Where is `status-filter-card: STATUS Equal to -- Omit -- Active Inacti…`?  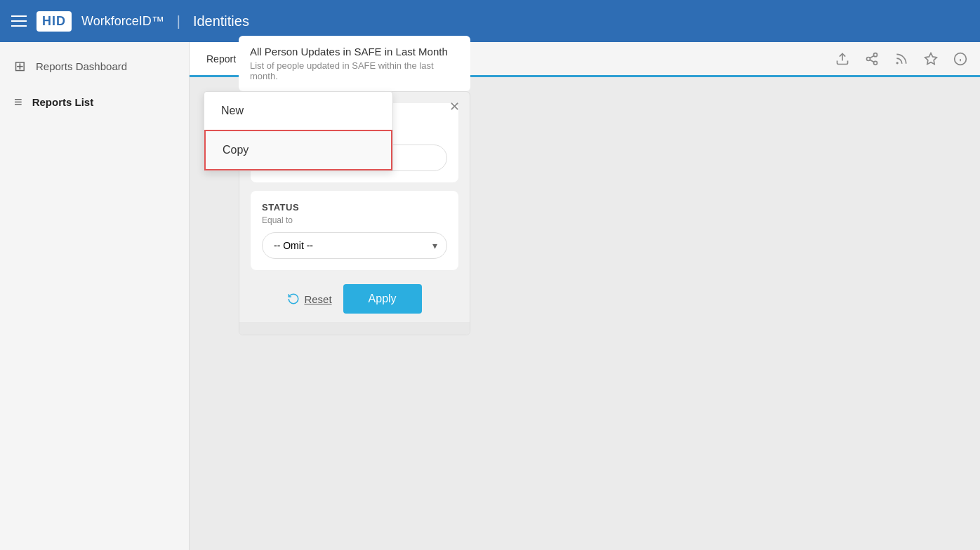
status-filter-card: STATUS Equal to -- Omit -- Active Inacti… is located at coordinates (355, 230).